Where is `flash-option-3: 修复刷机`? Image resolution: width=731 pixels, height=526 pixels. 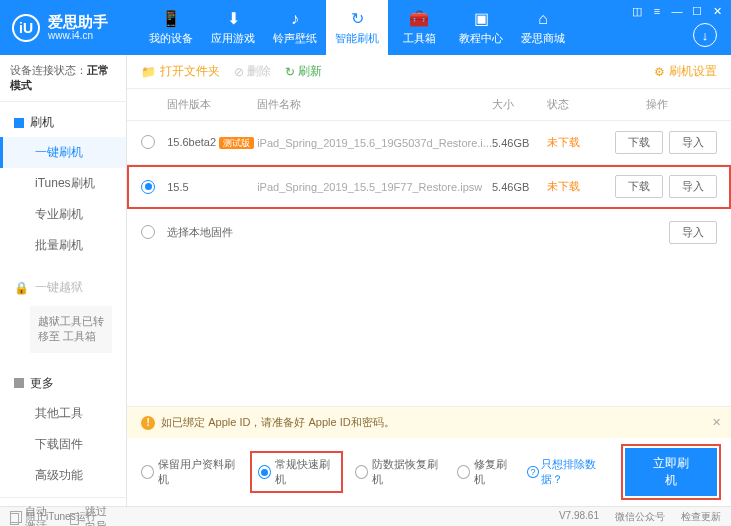
flash-option-3: 修复刷机 is located at coordinates (486, 472).